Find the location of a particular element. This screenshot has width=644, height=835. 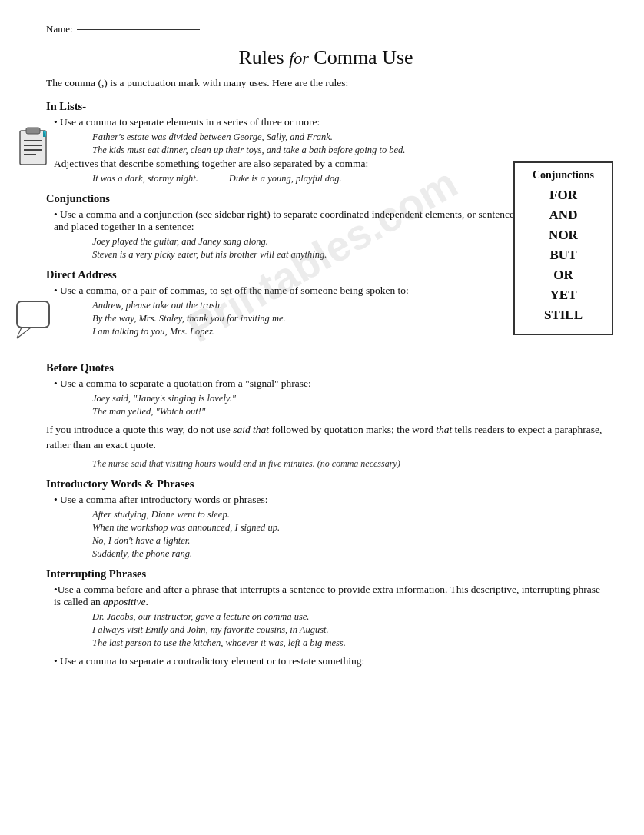

bq-note-example: The nurse said that visiting hours would… is located at coordinates (349, 464).